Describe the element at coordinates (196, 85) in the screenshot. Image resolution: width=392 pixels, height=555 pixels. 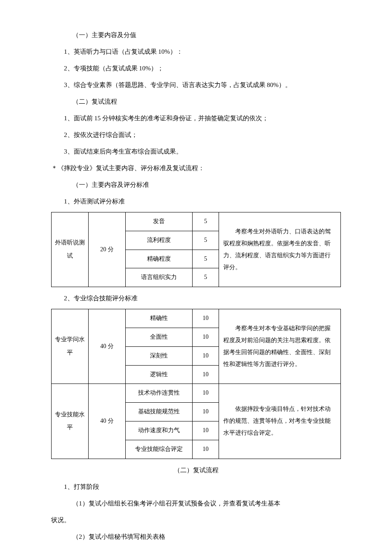
I see `section1-item3: 3、综合专业素养（答题思路、专业学问、语言表达实力等，占复试成果 80%）。` at that location.